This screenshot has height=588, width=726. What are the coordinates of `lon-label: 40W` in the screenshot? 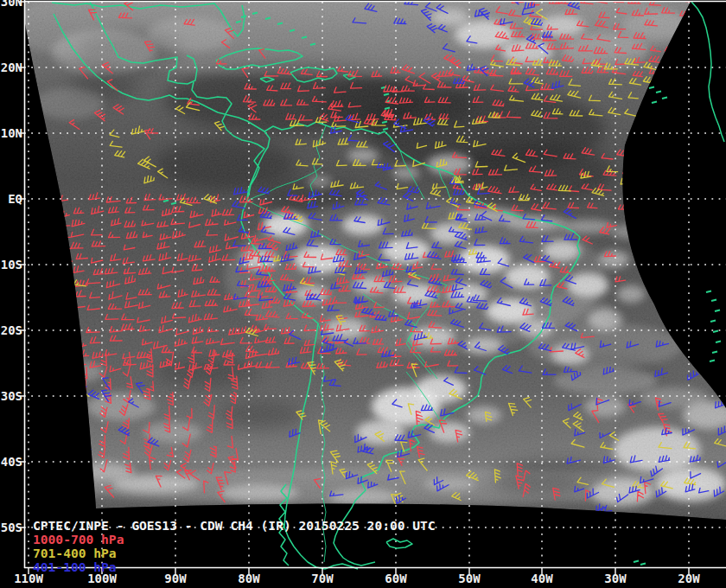 It's located at (542, 578).